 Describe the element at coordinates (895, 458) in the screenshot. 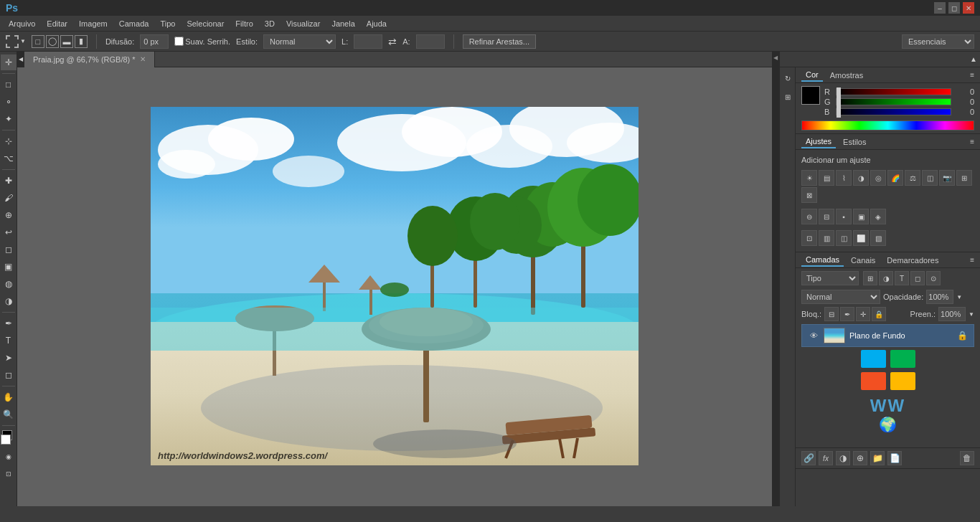

I see `add-layer-btn: 📄` at that location.